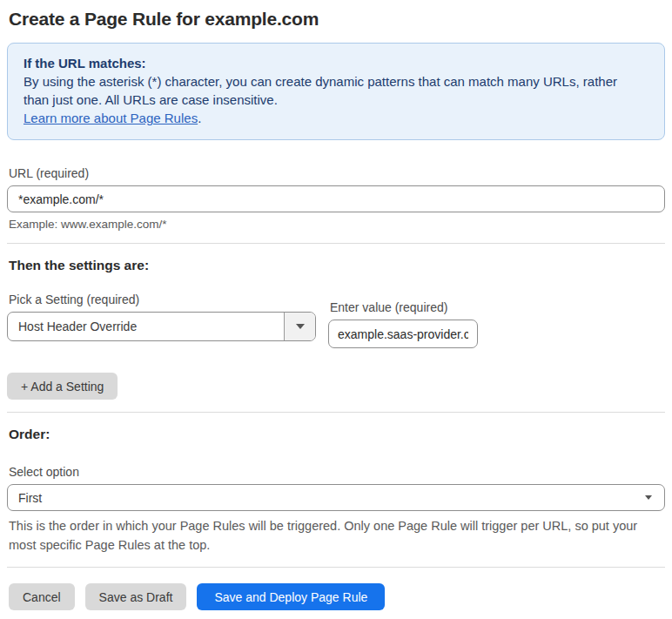  I want to click on setting-row: Pick a Setting (required) Host Header Ov…, so click(336, 320).